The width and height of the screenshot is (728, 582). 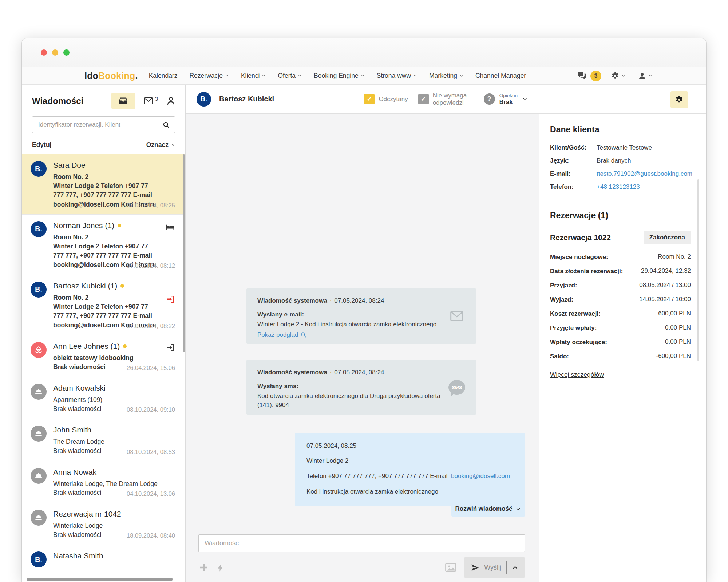 I want to click on chevron-up-icon, so click(x=515, y=567).